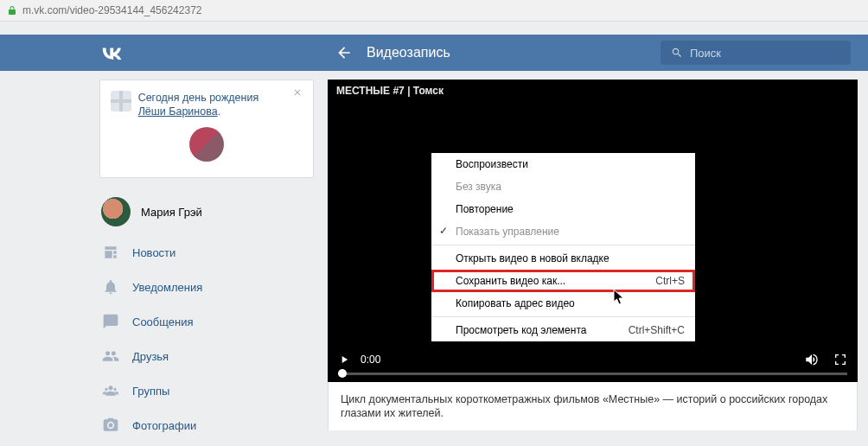  Describe the element at coordinates (178, 112) in the screenshot. I see `birthday-name: Лёши Баринова` at that location.